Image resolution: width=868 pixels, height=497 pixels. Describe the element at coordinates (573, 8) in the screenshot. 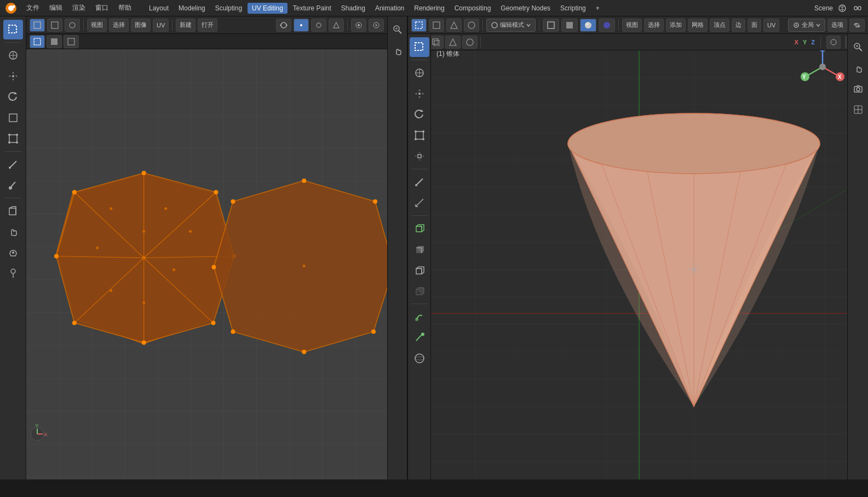

I see `workspace-scripting: Scripting` at that location.